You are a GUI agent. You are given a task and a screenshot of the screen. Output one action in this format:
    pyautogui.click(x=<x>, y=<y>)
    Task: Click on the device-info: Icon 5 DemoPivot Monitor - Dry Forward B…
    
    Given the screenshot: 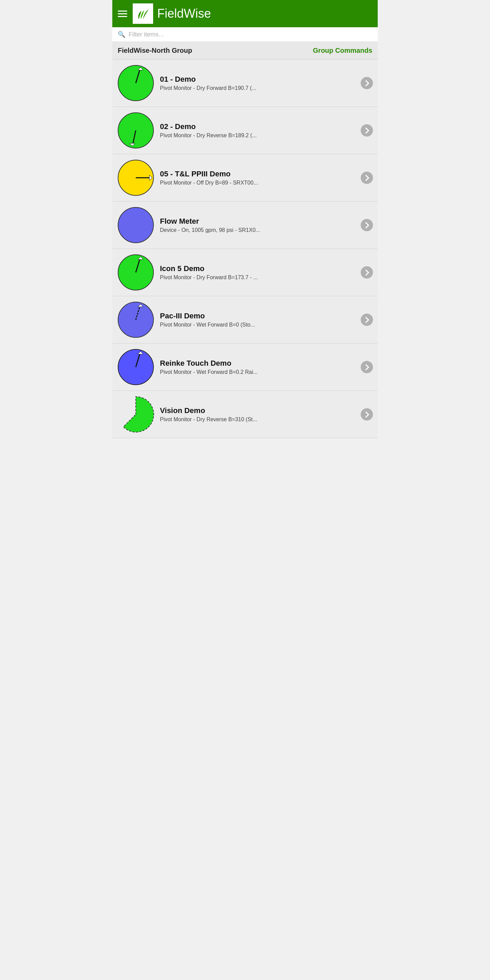 What is the action you would take?
    pyautogui.click(x=259, y=272)
    